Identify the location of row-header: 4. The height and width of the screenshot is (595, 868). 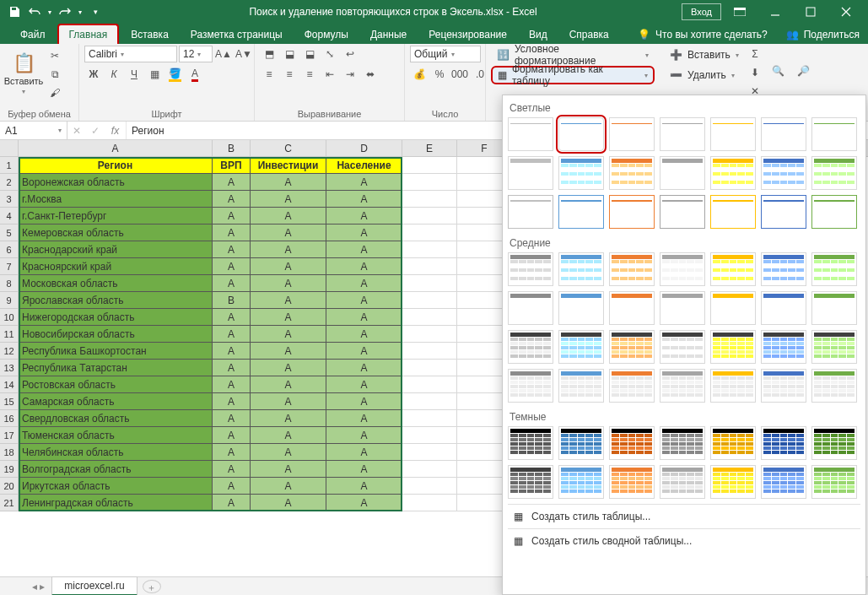
(9, 216).